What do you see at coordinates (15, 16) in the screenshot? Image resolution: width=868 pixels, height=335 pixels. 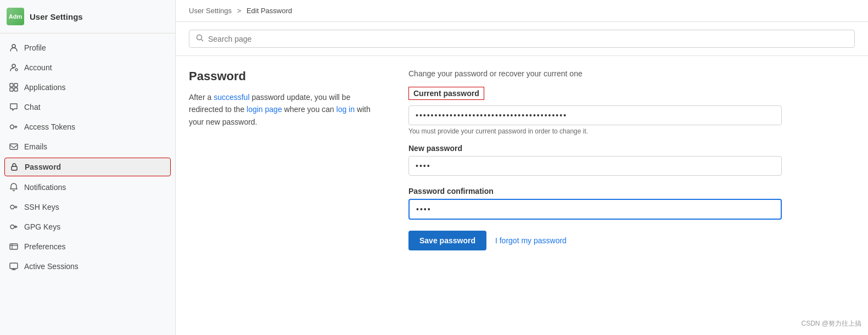 I see `avatar-image: Adm` at bounding box center [15, 16].